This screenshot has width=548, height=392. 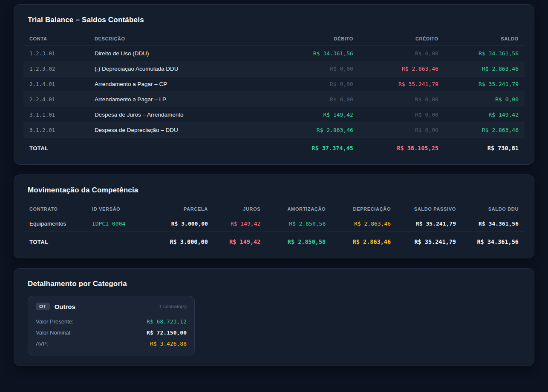 I want to click on account-description: Arrendamento a Pagar – CP, so click(x=131, y=84).